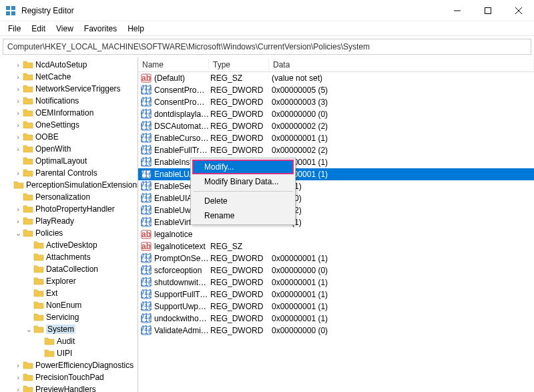 Image resolution: width=534 pixels, height=392 pixels. I want to click on tree-node-powerefficiencydiagnostics: ›PowerEfficiencyDiagnostics, so click(69, 365).